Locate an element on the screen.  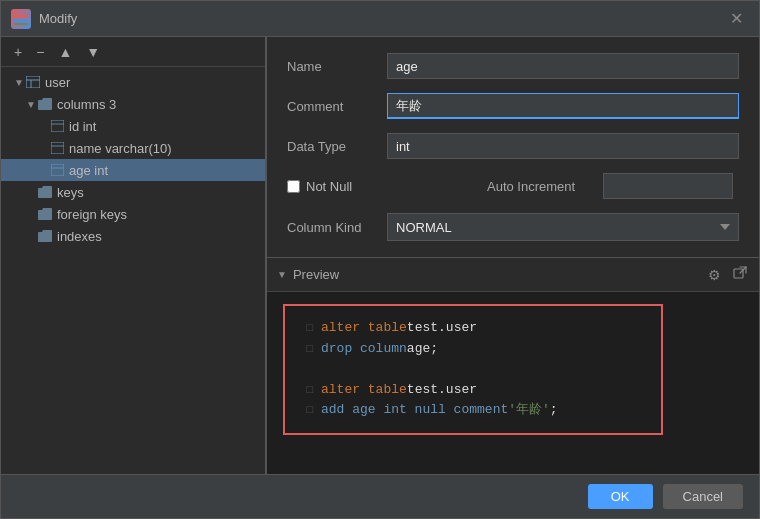
ok-button: OK is located at coordinates (620, 496).